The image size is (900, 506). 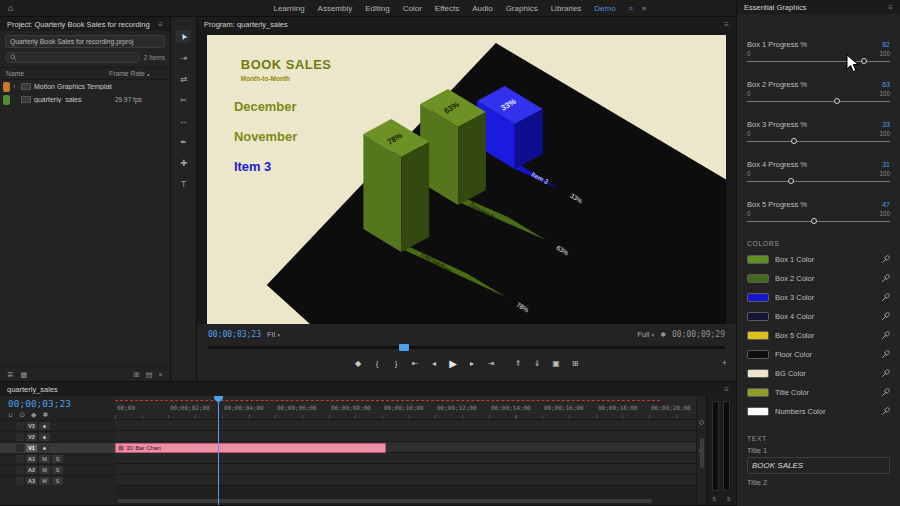 What do you see at coordinates (818, 466) in the screenshot?
I see `title1-input` at bounding box center [818, 466].